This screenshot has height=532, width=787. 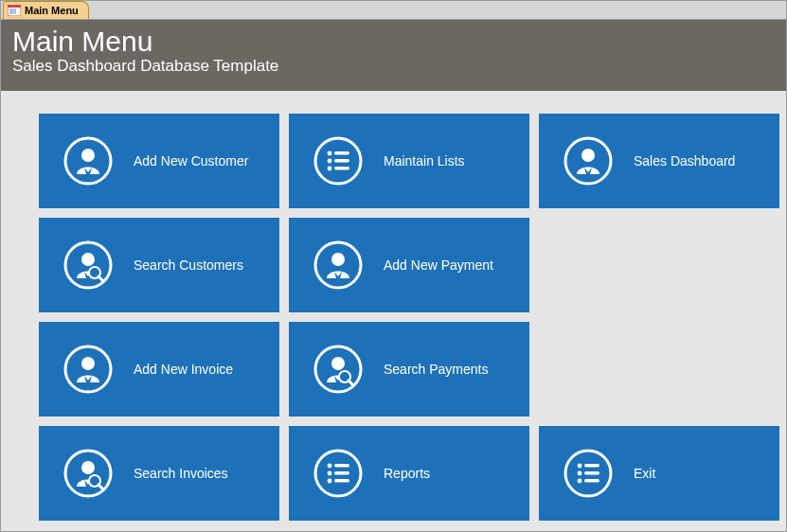 I want to click on tile-search-invoices: Search Invoices, so click(x=159, y=473).